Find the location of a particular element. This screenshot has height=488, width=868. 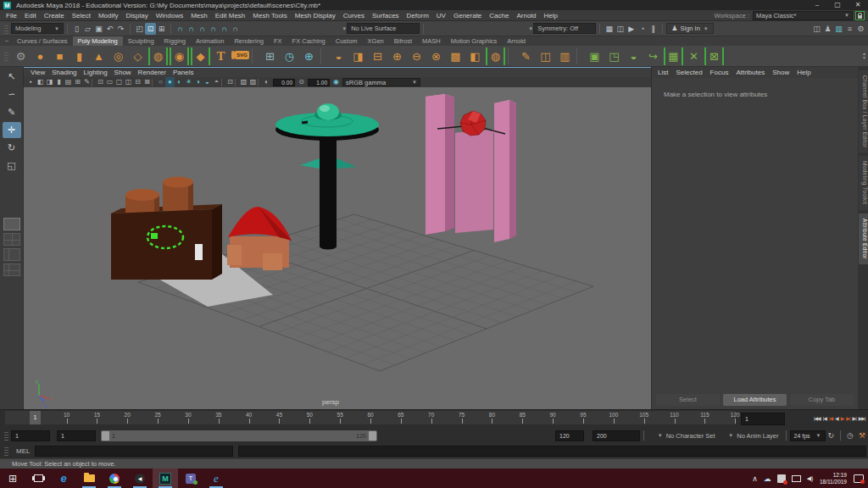

animation-end-field: 200 is located at coordinates (616, 435).